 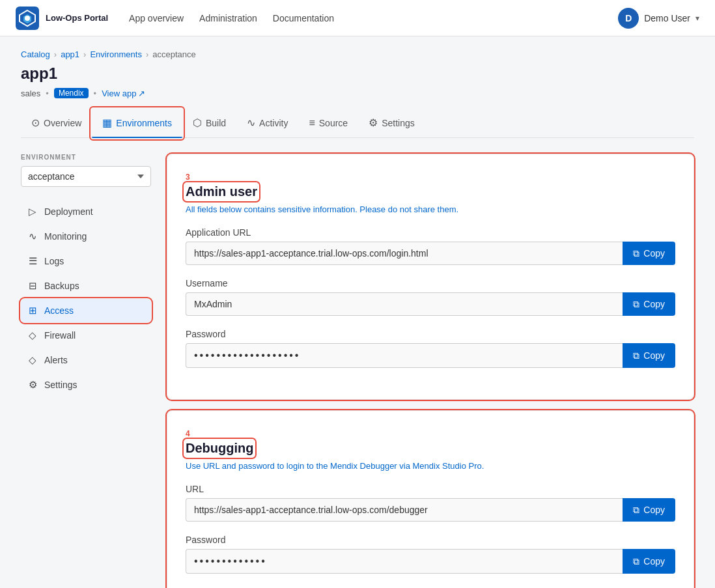 I want to click on user-avatar: D, so click(x=628, y=18).